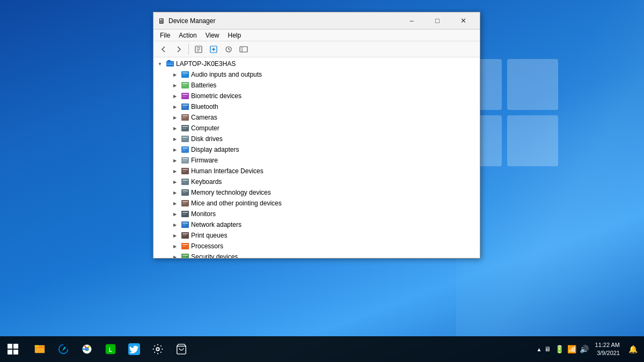 The height and width of the screenshot is (362, 644). I want to click on tree-item-security: ▶ Security devices, so click(317, 255).